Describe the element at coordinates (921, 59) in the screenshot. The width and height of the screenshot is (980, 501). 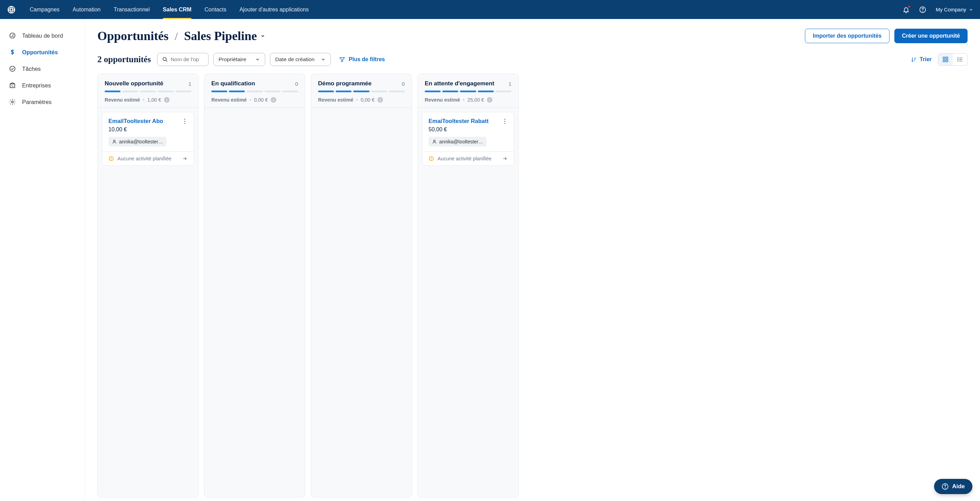
I see `sort-button: Trier` at that location.